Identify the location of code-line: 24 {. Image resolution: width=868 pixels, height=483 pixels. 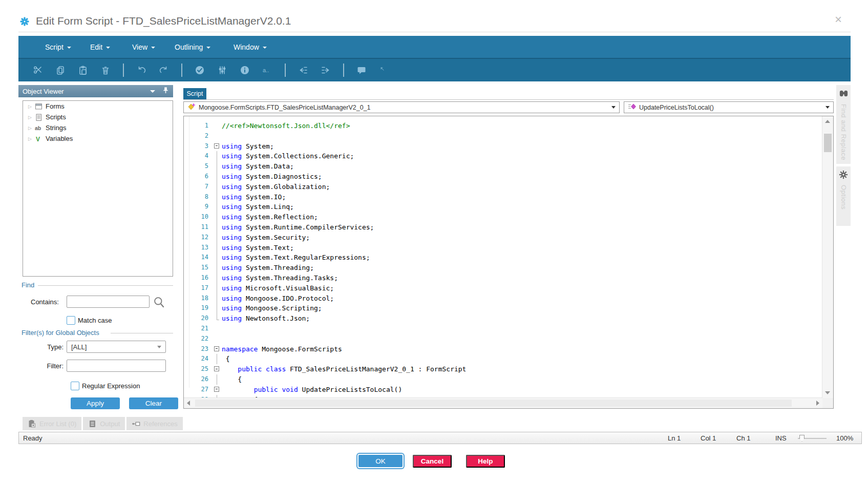
(503, 359).